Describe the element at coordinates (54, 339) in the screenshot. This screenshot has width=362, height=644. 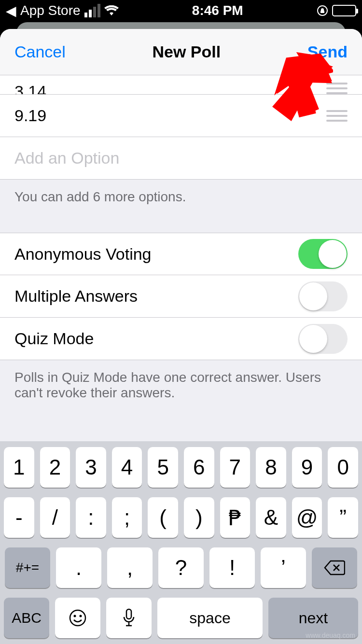
I see `setting-label: Quiz Mode` at that location.